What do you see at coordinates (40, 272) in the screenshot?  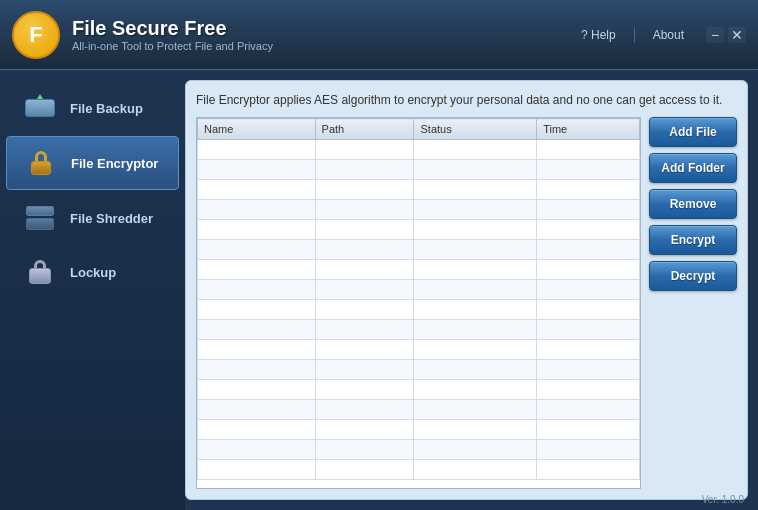 I see `lockup-icon` at bounding box center [40, 272].